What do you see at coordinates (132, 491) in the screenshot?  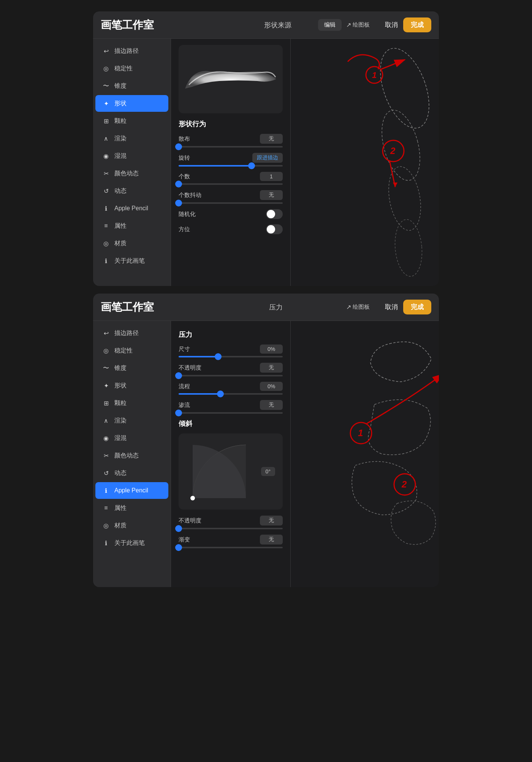 I see `p2-sidebar-apple-pencil: ℹ Apple Pencil` at bounding box center [132, 491].